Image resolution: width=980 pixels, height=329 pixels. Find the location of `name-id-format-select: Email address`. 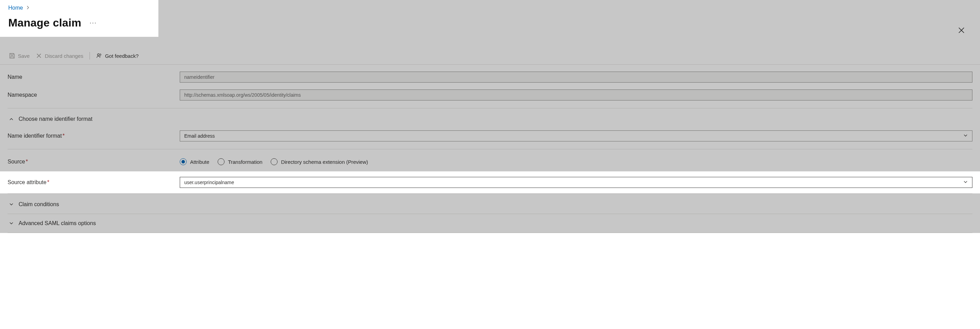

name-id-format-select: Email address is located at coordinates (576, 136).